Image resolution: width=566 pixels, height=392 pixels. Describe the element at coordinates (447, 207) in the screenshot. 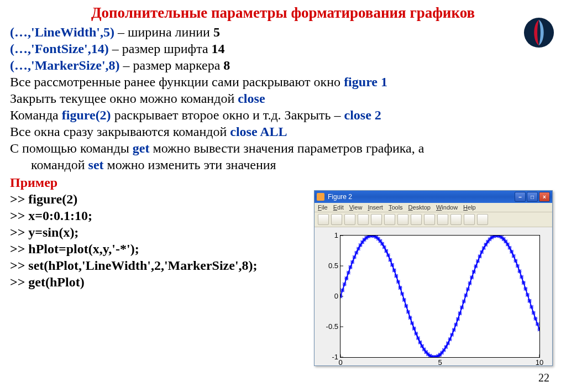

I see `menu-item: Window` at that location.